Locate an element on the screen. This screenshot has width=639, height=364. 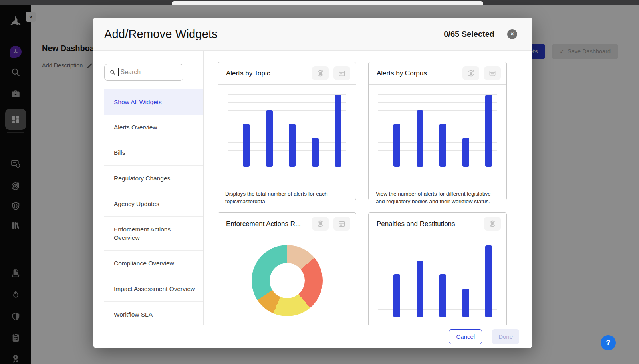
category-item-enforcement-actions: Enforcement Actions Overview is located at coordinates (154, 234).